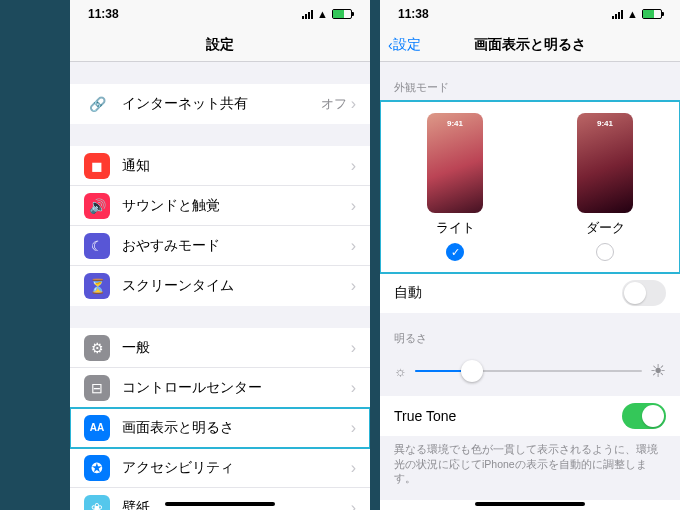 The width and height of the screenshot is (680, 510). I want to click on row-wallpaper: ❀ 壁紙 ›, so click(220, 499).